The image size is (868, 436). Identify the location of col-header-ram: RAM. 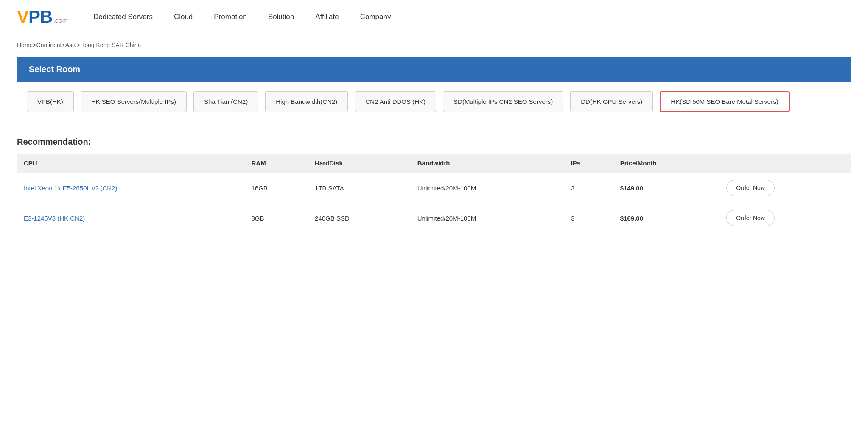
(277, 163).